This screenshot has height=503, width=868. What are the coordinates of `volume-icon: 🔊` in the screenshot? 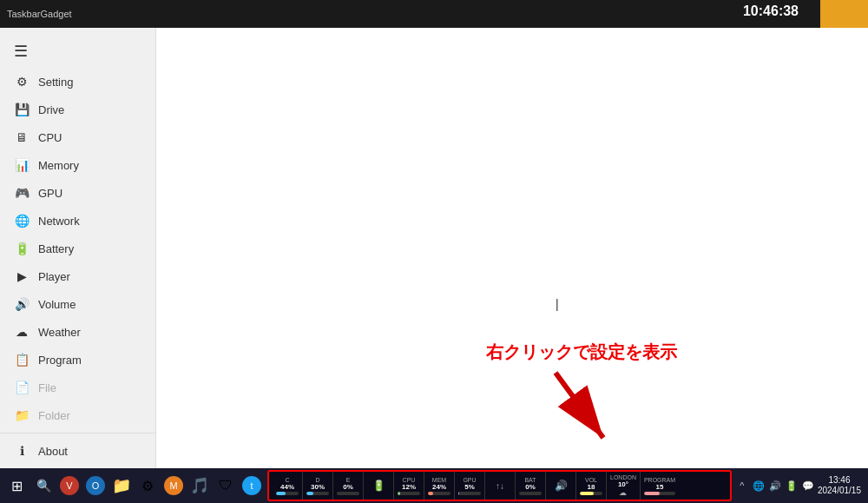 It's located at (22, 304).